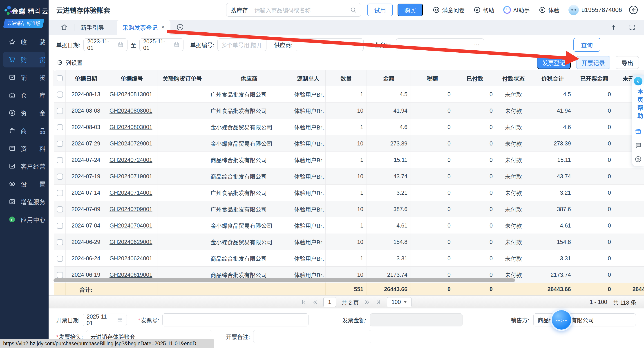 The width and height of the screenshot is (644, 348). Describe the element at coordinates (399, 302) in the screenshot. I see `page-size-select: 100` at that location.